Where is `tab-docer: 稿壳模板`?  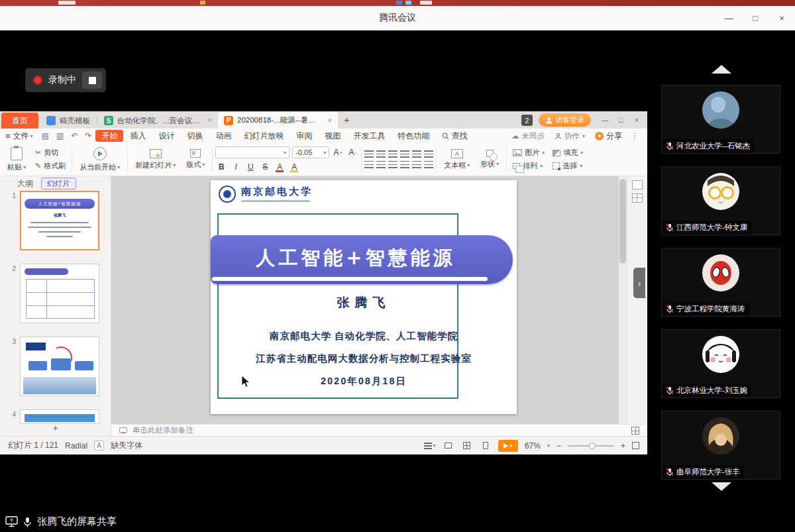
tab-docer: 稿壳模板 is located at coordinates (68, 121).